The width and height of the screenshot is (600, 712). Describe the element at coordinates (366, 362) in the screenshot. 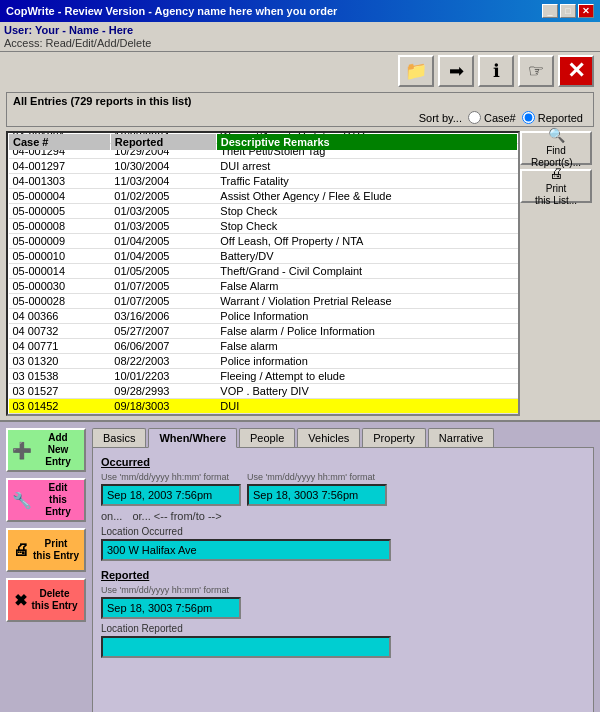

I see `cell-remarks: Police information` at that location.